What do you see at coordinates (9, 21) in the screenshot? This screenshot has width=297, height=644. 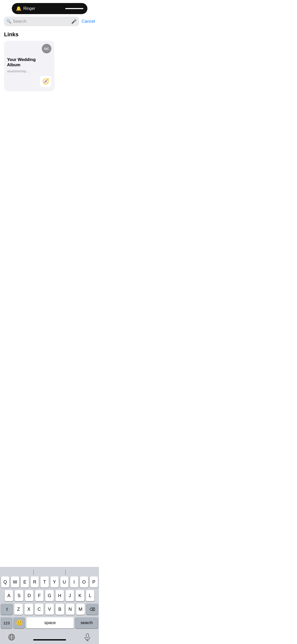 I see `search-icon: 🔍` at bounding box center [9, 21].